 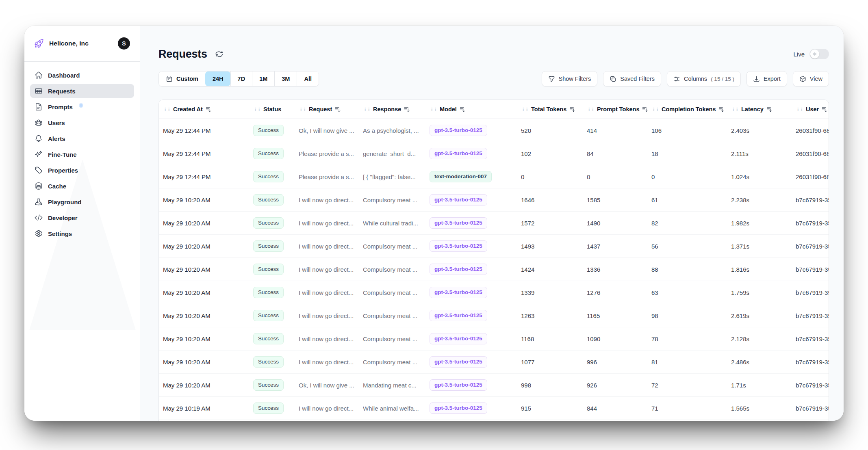 I want to click on sidebar-item-settings: Settings, so click(x=82, y=234).